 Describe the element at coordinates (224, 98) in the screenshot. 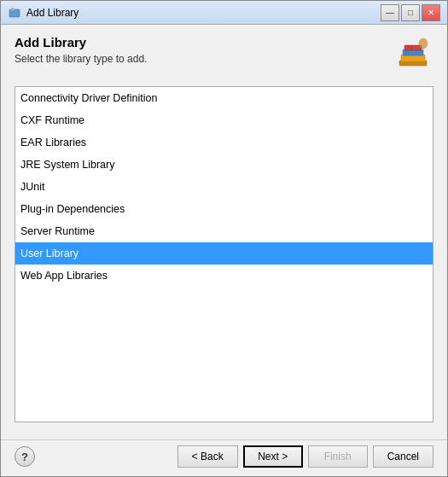

I see `list-item: Connectivity Driver Definition` at that location.